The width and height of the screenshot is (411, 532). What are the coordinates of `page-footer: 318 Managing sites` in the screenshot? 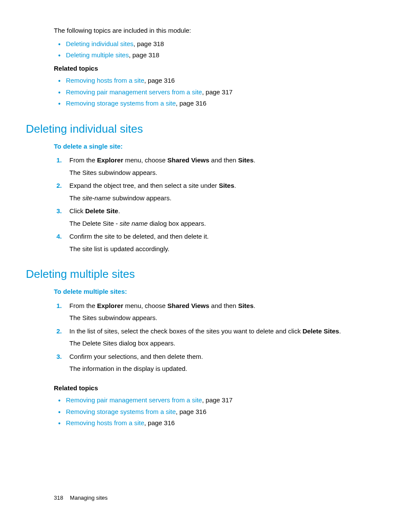 It's located at (81, 498).